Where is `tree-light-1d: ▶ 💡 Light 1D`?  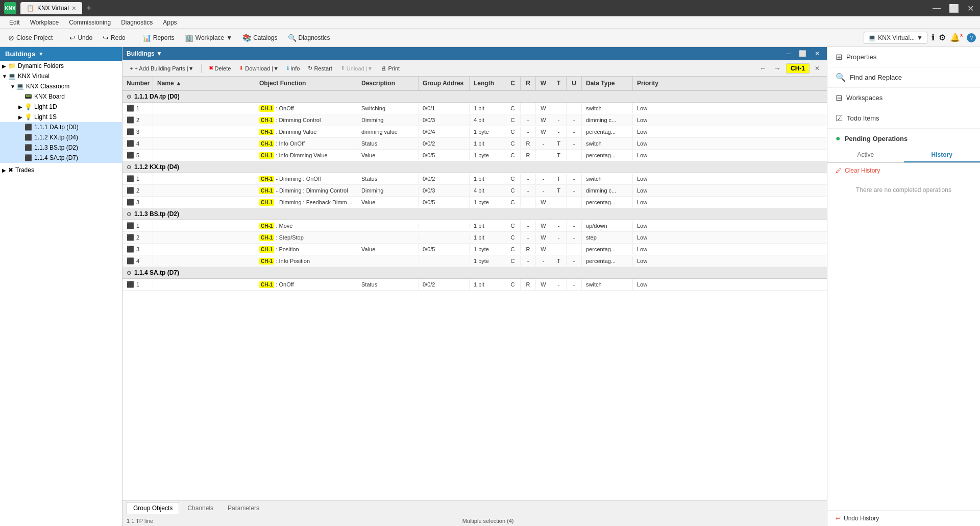
tree-light-1d: ▶ 💡 Light 1D is located at coordinates (61, 107).